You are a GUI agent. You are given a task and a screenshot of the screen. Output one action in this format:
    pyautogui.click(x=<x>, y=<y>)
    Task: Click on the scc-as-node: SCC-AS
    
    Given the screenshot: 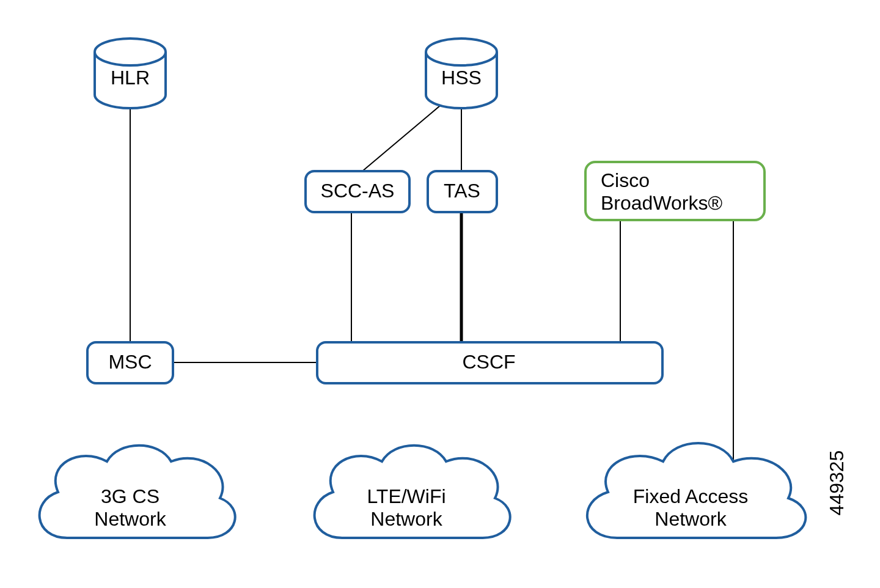 What is the action you would take?
    pyautogui.click(x=358, y=192)
    